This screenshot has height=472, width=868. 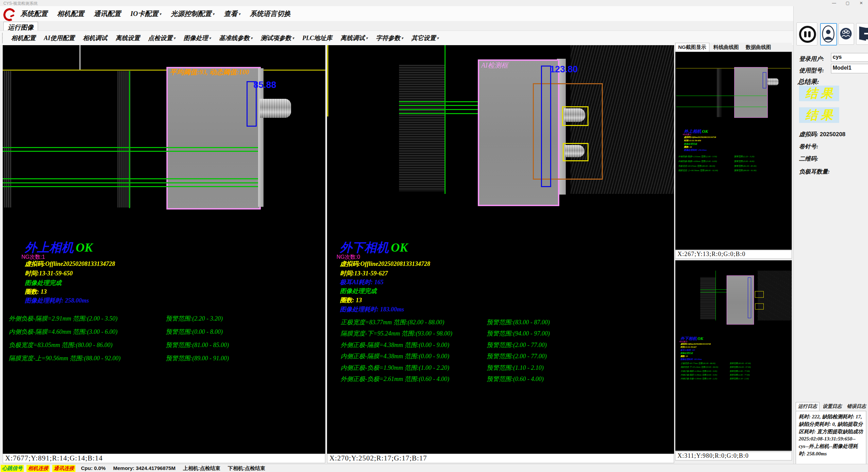 What do you see at coordinates (834, 3) in the screenshot?
I see `minimize-icon: —` at bounding box center [834, 3].